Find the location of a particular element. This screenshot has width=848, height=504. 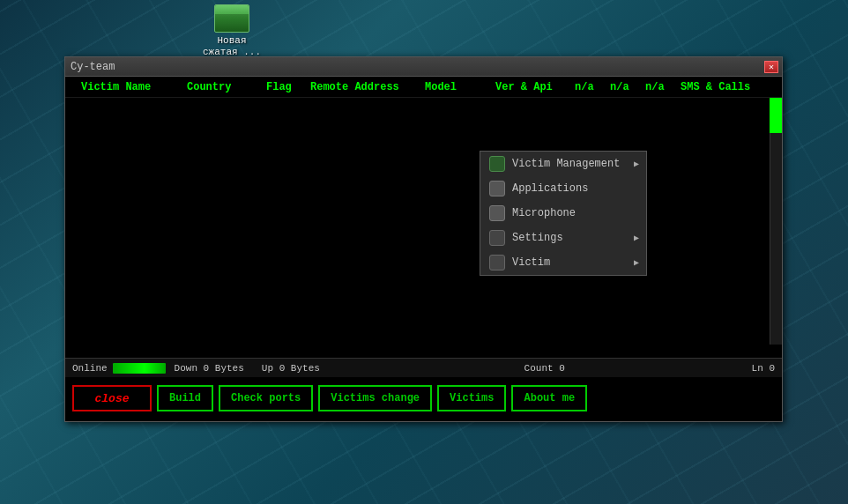

context-menu: Victim Management ▶ Applications Microph… is located at coordinates (563, 213).